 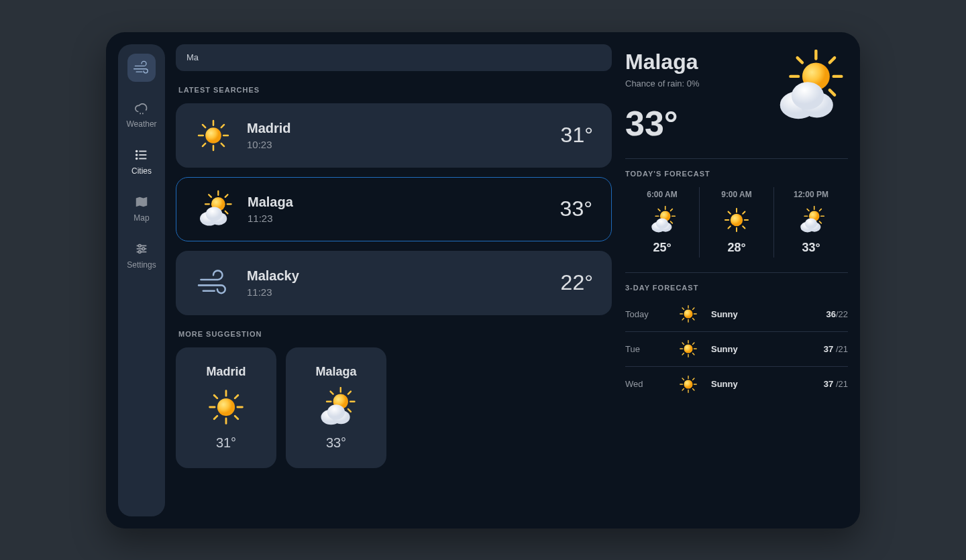 What do you see at coordinates (645, 384) in the screenshot?
I see `daily-day: Wed` at bounding box center [645, 384].